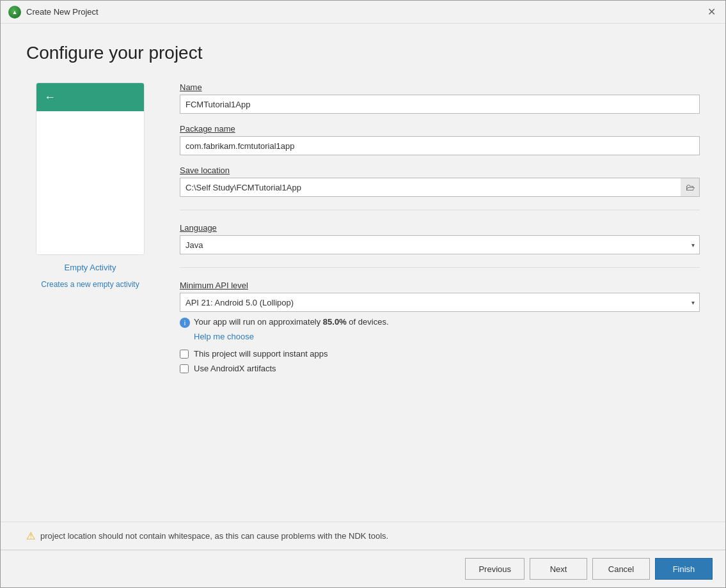 The image size is (726, 588). What do you see at coordinates (440, 327) in the screenshot?
I see `min-api-group: Minimum API level API 21: Android 5.0 (L…` at bounding box center [440, 327].